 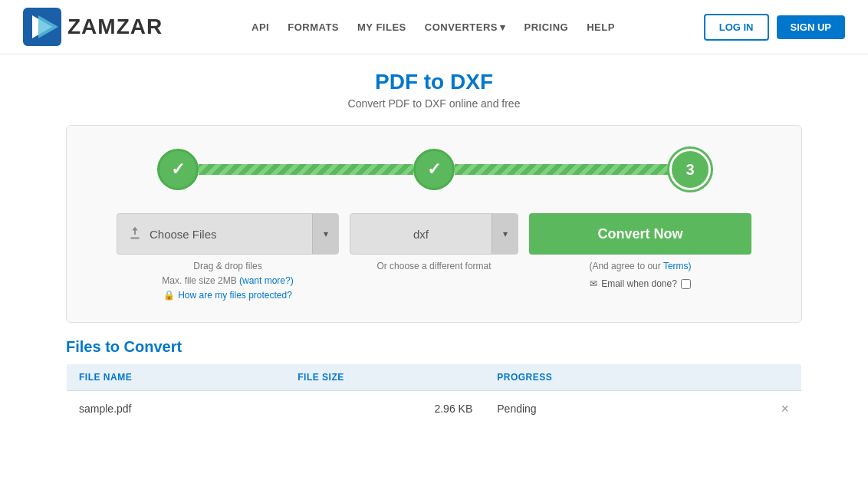 What do you see at coordinates (93, 27) in the screenshot?
I see `logo: ZAMZAR` at bounding box center [93, 27].